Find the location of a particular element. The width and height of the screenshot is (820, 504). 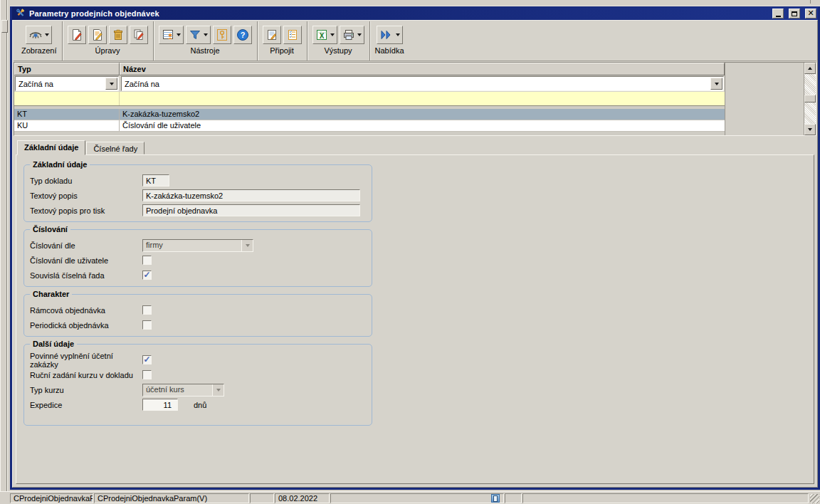

edit-record-button is located at coordinates (98, 35).